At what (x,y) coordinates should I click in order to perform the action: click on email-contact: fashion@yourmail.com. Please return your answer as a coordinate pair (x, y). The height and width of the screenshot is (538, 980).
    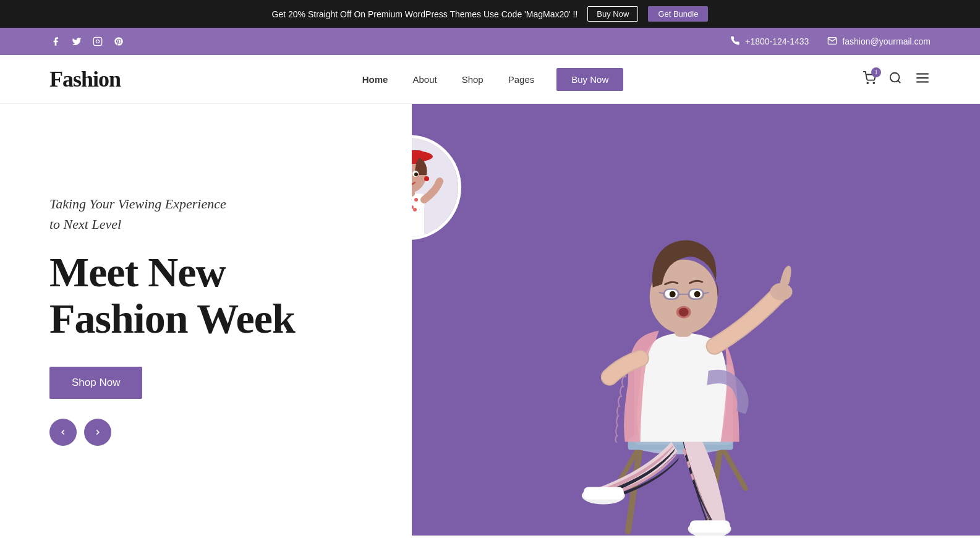
    Looking at the image, I should click on (879, 42).